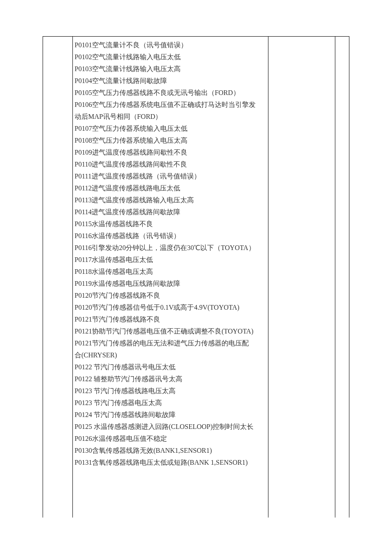 Image resolution: width=392 pixels, height=555 pixels. Describe the element at coordinates (170, 296) in the screenshot. I see `code-line: P0120节汽门传感器线路不良` at that location.